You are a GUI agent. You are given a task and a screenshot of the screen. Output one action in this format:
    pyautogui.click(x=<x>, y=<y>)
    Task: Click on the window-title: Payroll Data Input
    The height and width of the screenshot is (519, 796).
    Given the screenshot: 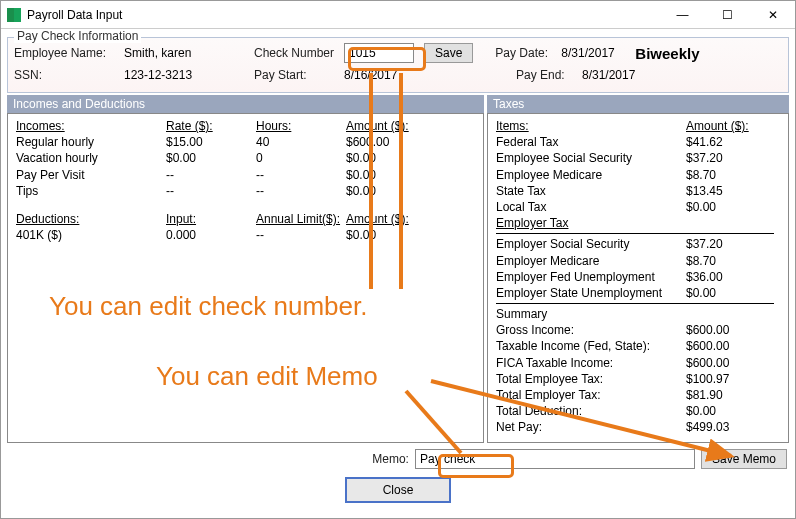 What is the action you would take?
    pyautogui.click(x=74, y=15)
    